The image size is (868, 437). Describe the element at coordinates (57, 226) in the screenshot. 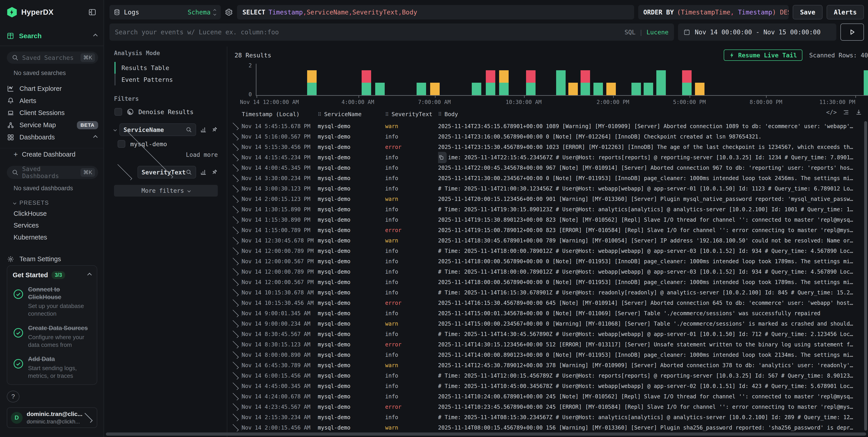

I see `sidebar-item-services: Services` at that location.